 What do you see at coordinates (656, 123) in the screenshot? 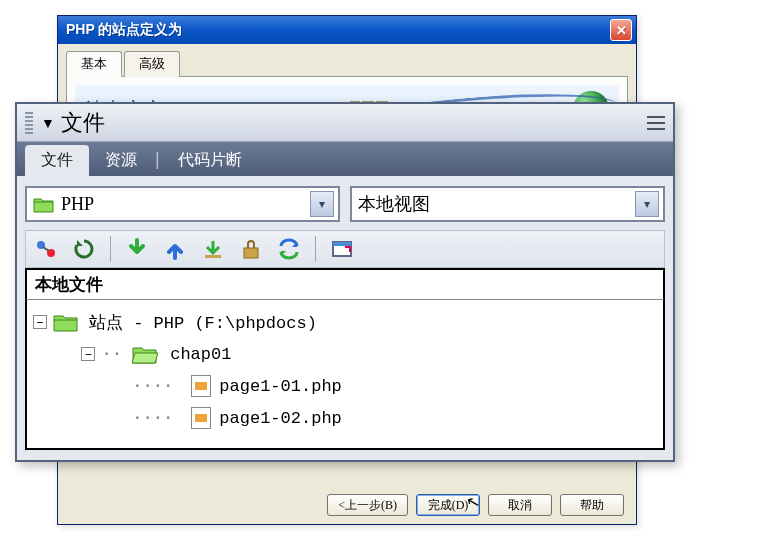
I see `panel-menu-icon` at bounding box center [656, 123].